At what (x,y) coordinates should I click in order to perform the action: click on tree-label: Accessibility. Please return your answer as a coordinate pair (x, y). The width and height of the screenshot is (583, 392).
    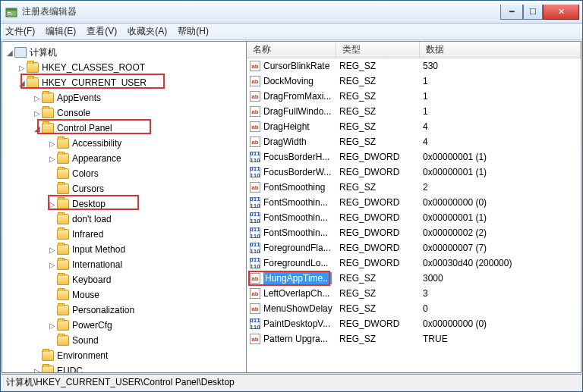
    Looking at the image, I should click on (97, 143).